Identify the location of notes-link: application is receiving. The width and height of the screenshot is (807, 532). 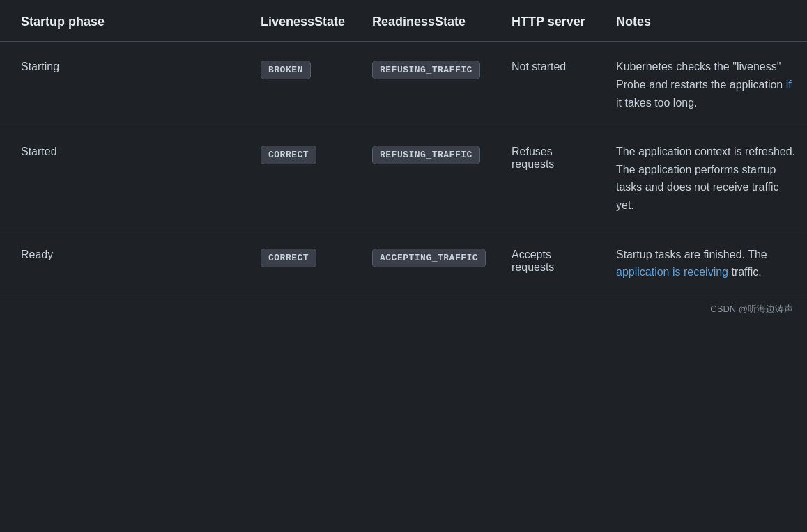
(672, 272).